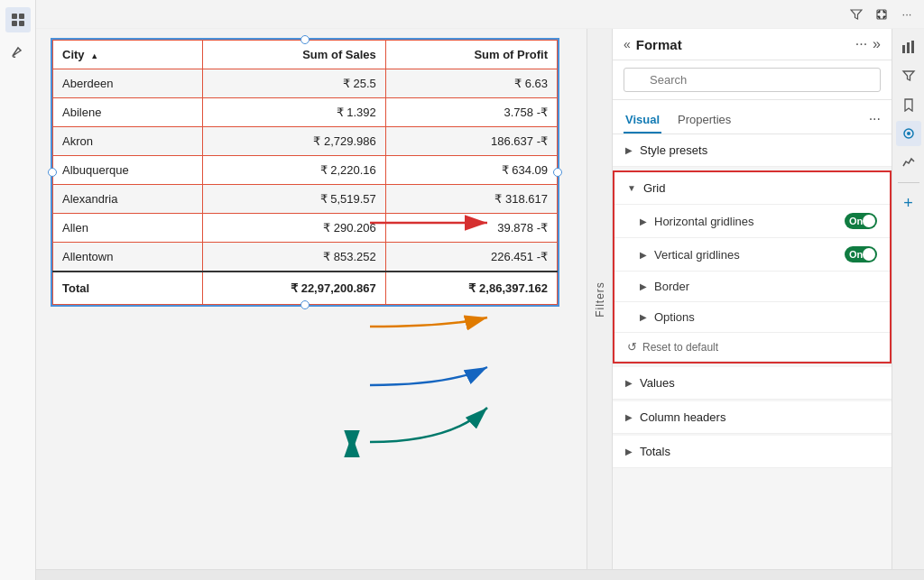 Image resolution: width=924 pixels, height=580 pixels. What do you see at coordinates (339, 54) in the screenshot?
I see `sales-label: Sum of Sales` at bounding box center [339, 54].